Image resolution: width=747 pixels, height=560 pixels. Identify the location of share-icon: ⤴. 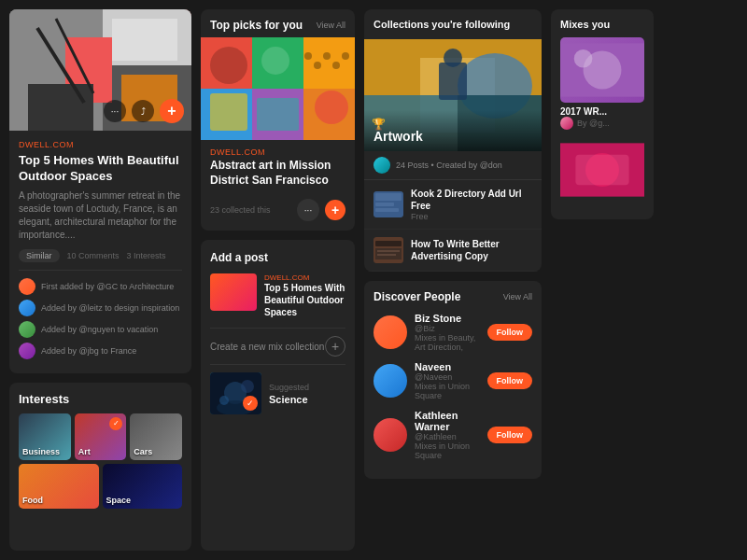
(143, 111).